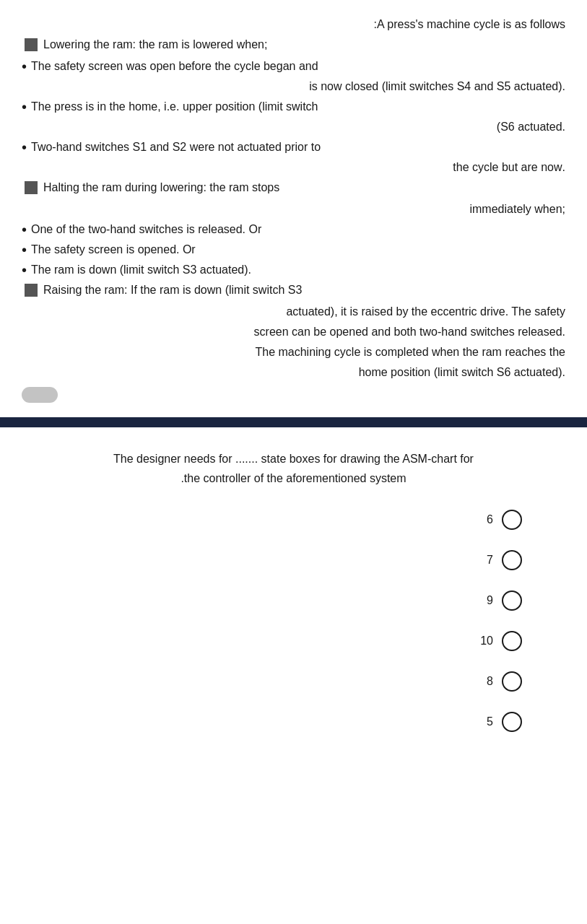 This screenshot has width=587, height=924. What do you see at coordinates (293, 25) in the screenshot?
I see `line-header: A press's machine cycle is as follows:` at bounding box center [293, 25].